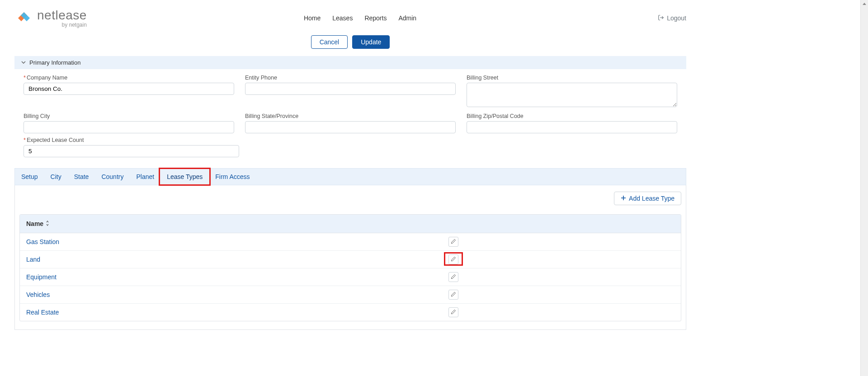 This screenshot has height=376, width=868. What do you see at coordinates (237, 295) in the screenshot?
I see `lease-type-link: Vehicles` at bounding box center [237, 295].